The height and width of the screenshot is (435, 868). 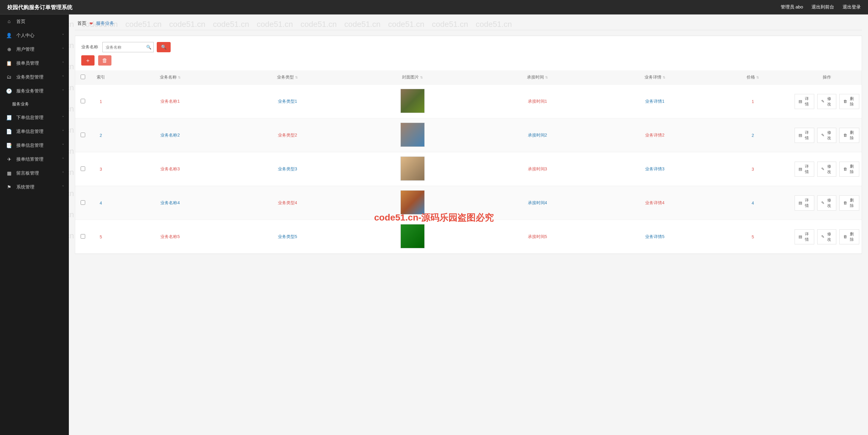 I want to click on sidebar-item-home: ⌂ 首页, so click(x=34, y=22).